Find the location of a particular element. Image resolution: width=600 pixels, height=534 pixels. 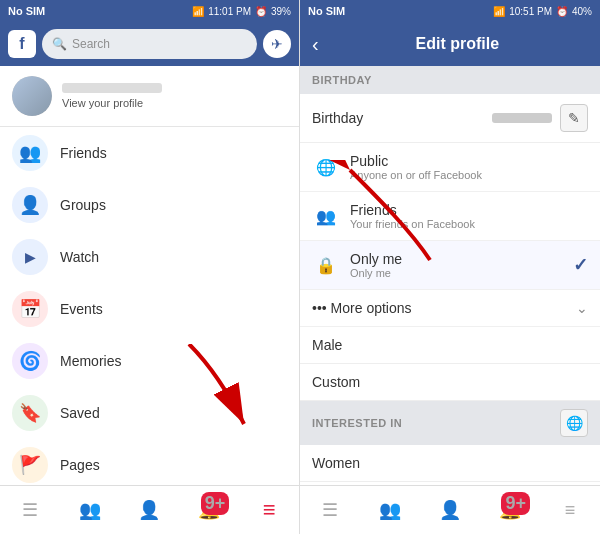

interested-in-header: INTERESTED IN 🌐 is located at coordinates (450, 423).